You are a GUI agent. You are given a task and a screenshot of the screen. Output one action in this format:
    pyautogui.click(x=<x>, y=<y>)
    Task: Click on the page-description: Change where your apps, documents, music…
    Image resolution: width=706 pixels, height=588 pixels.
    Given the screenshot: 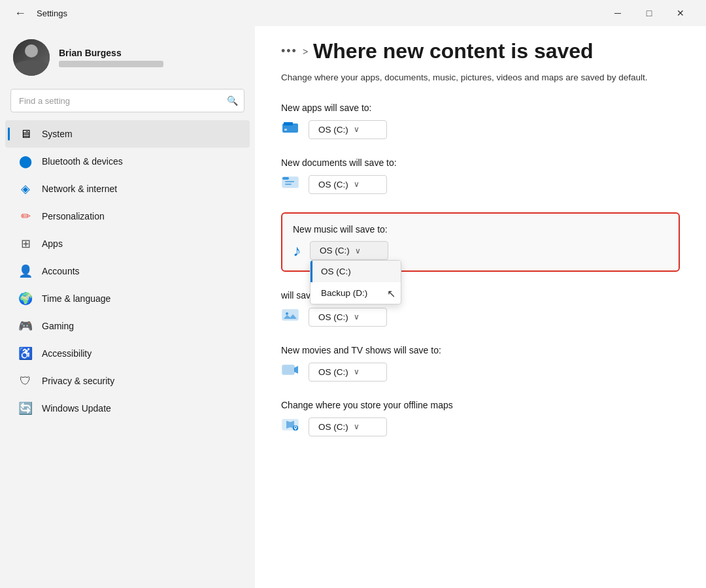 What is the action you would take?
    pyautogui.click(x=477, y=78)
    